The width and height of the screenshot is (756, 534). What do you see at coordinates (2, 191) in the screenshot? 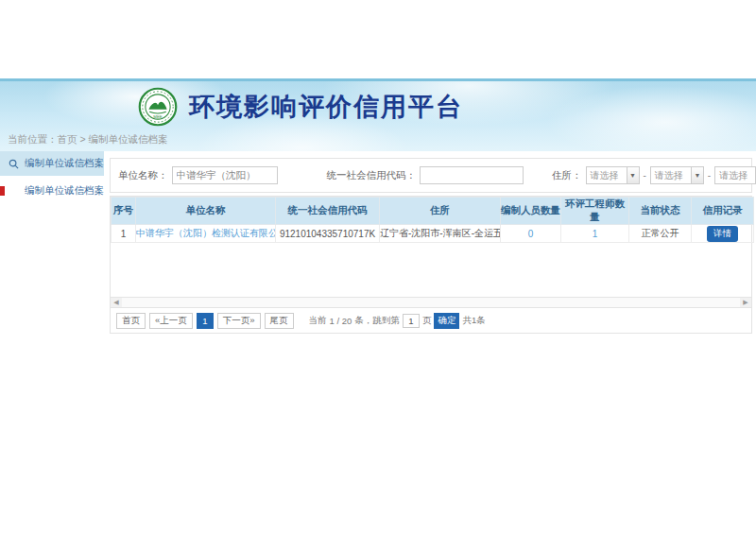
I see `active-item-marker` at bounding box center [2, 191].